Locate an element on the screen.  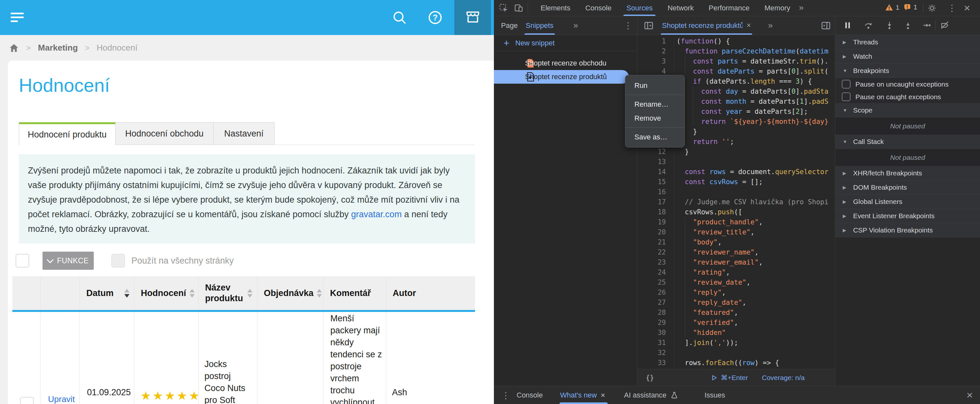
line-content: "reviewer_name", is located at coordinates (712, 252).